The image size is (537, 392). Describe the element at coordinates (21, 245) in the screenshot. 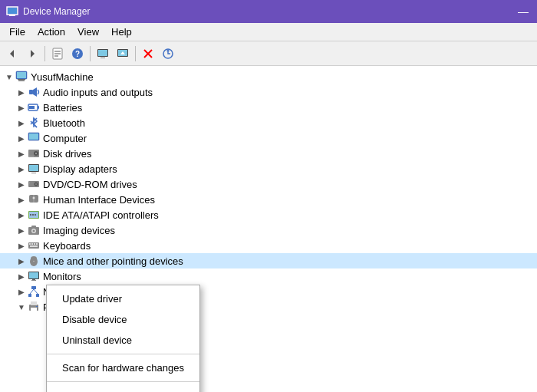

I see `keyboards-expand-icon: ▶` at that location.